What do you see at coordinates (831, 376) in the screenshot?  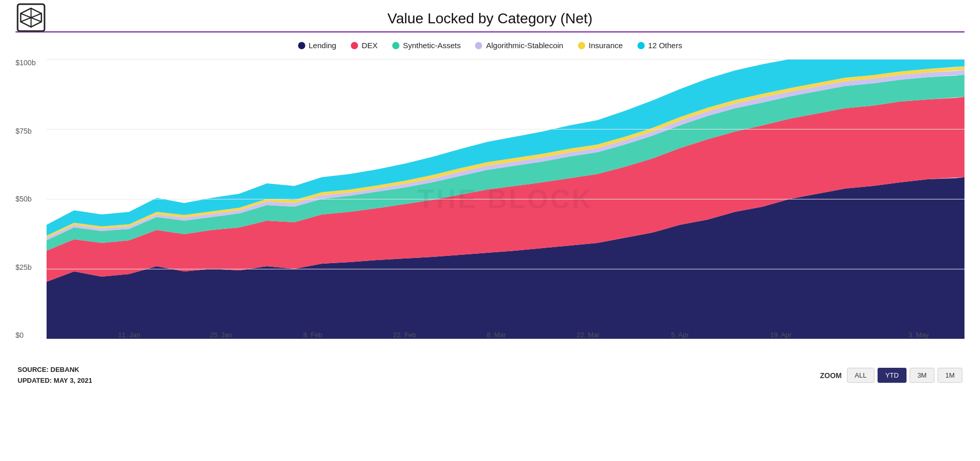 I see `zoom-label: ZOOM` at bounding box center [831, 376].